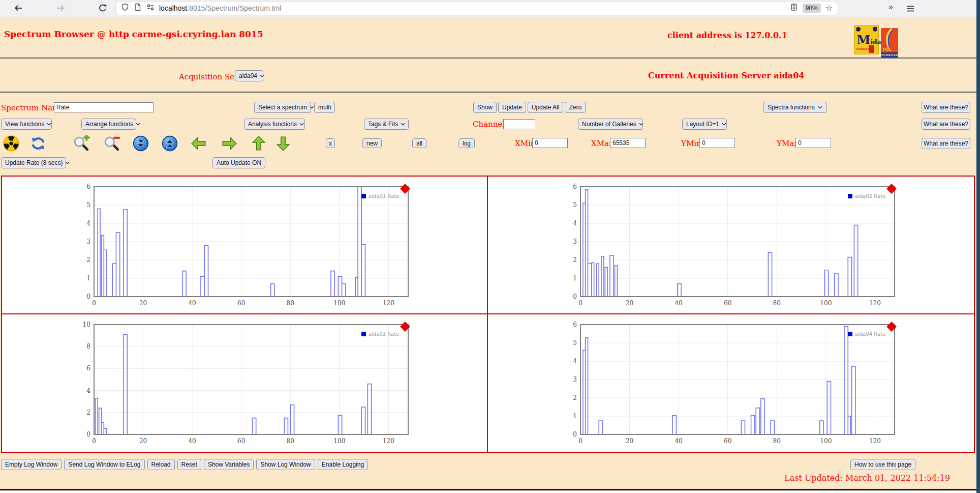 The image size is (980, 493). What do you see at coordinates (575, 380) in the screenshot?
I see `svg-text: 3` at bounding box center [575, 380].